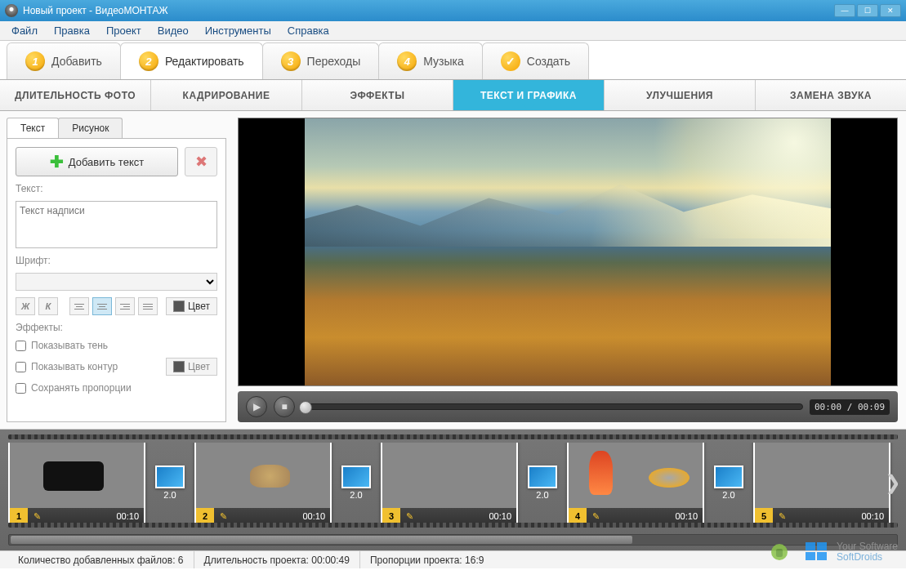 The width and height of the screenshot is (906, 588). Describe the element at coordinates (542, 483) in the screenshot. I see `transition-3: 2.0` at that location.